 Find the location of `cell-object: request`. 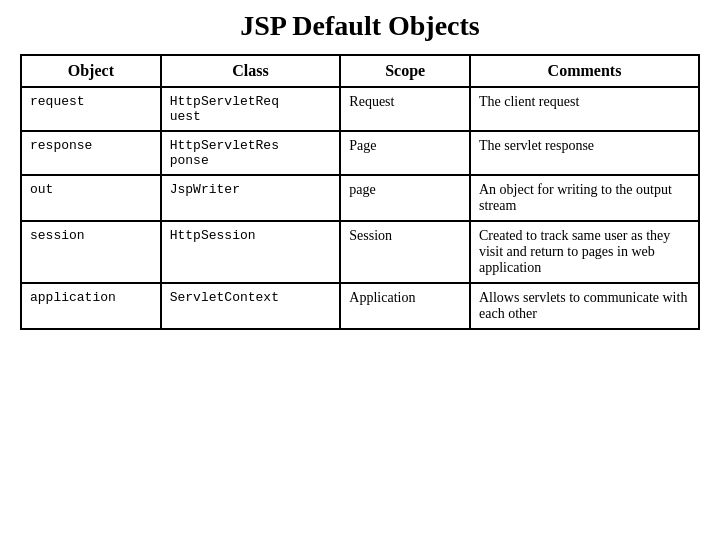

cell-object: request is located at coordinates (91, 109).